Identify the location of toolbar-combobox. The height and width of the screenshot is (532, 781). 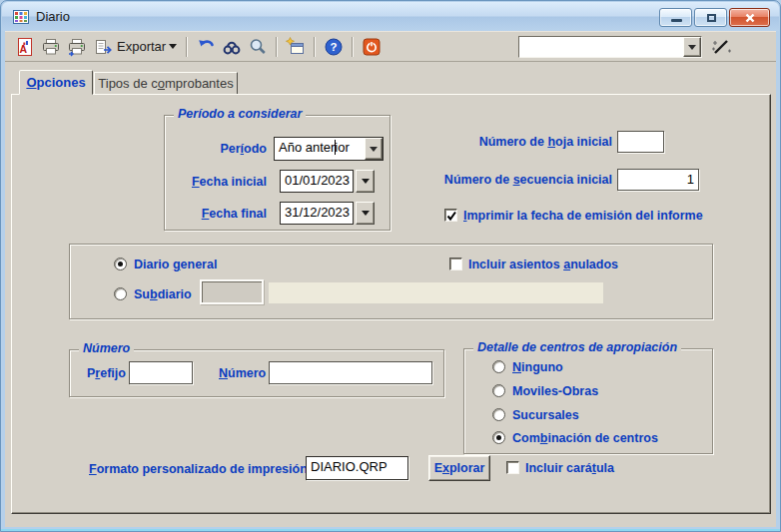
(610, 47).